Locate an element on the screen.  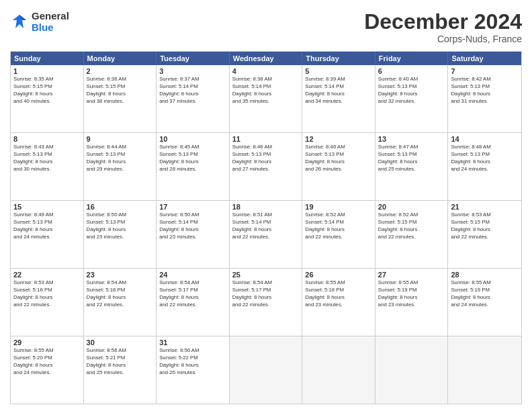
day-info: Sunrise: 8:55 AM Sunset: 5:18 PM Dayligh… is located at coordinates (339, 294).